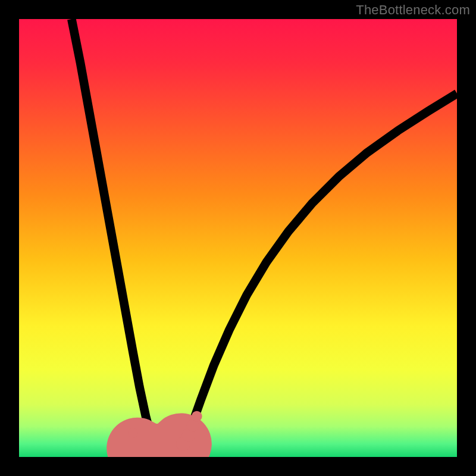 This screenshot has width=476, height=476. What do you see at coordinates (133, 433) in the screenshot?
I see `dot-left` at bounding box center [133, 433].